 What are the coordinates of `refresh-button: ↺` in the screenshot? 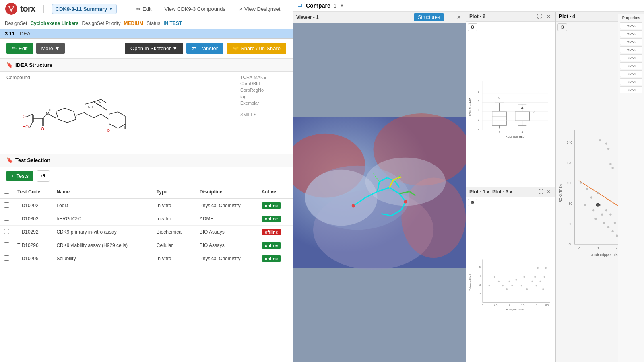 It's located at (43, 176).